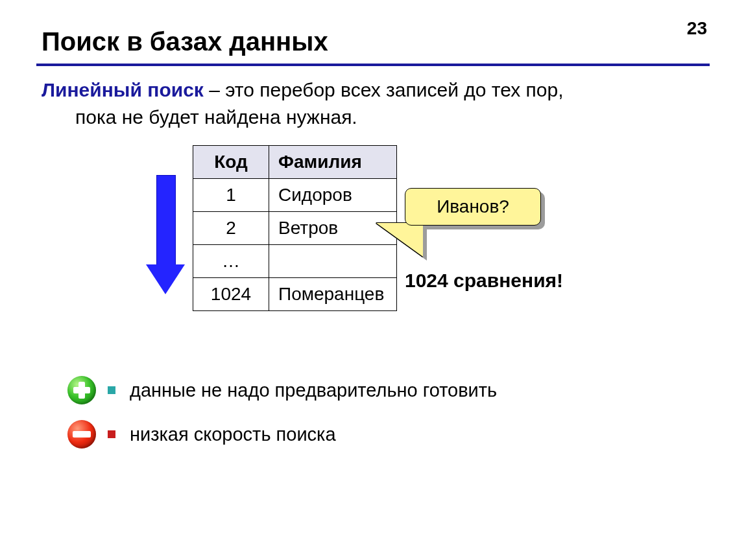 The image size is (746, 560). What do you see at coordinates (484, 281) in the screenshot?
I see `comparisons-label: 1024 сравнения!` at bounding box center [484, 281].